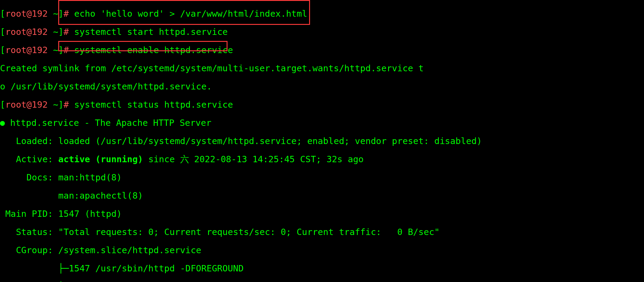  I want to click on status-unit: httpd.service - The Apache HTTP Server, so click(322, 123).